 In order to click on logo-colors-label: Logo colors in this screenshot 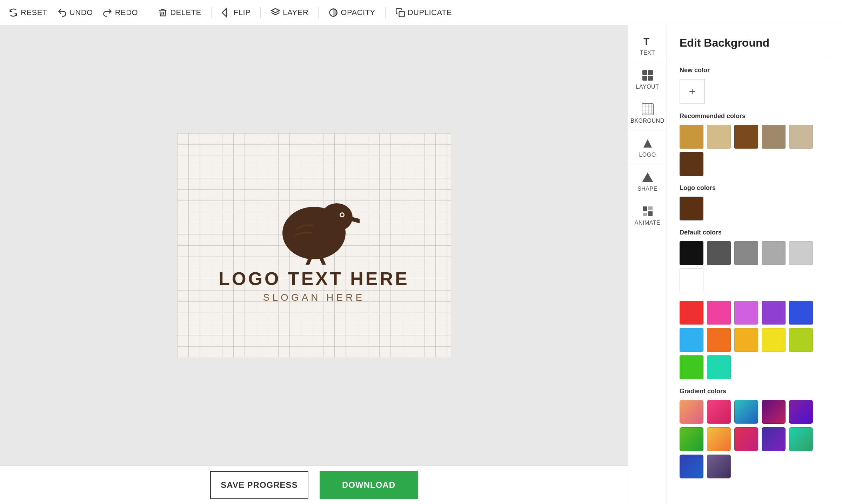, I will do `click(754, 188)`.